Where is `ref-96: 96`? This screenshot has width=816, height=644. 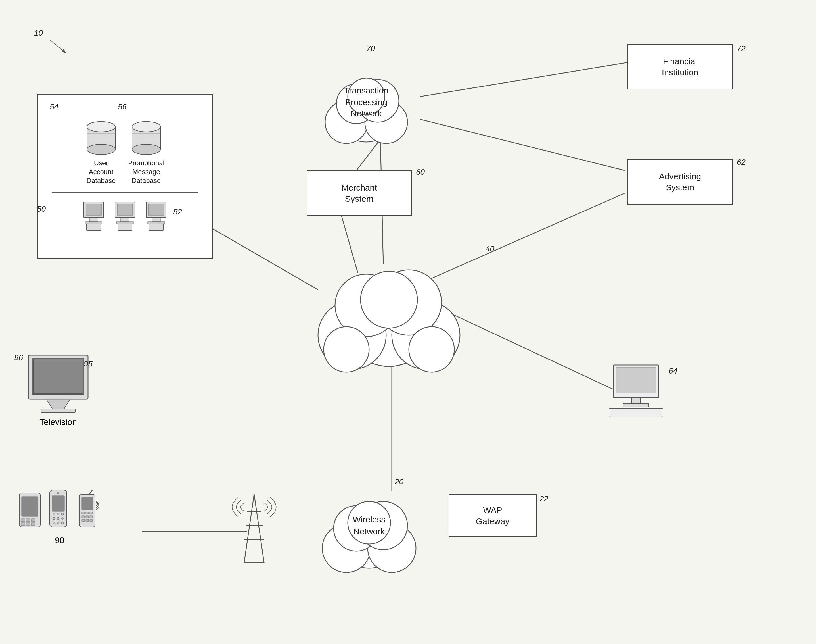
ref-96: 96 is located at coordinates (50, 357).